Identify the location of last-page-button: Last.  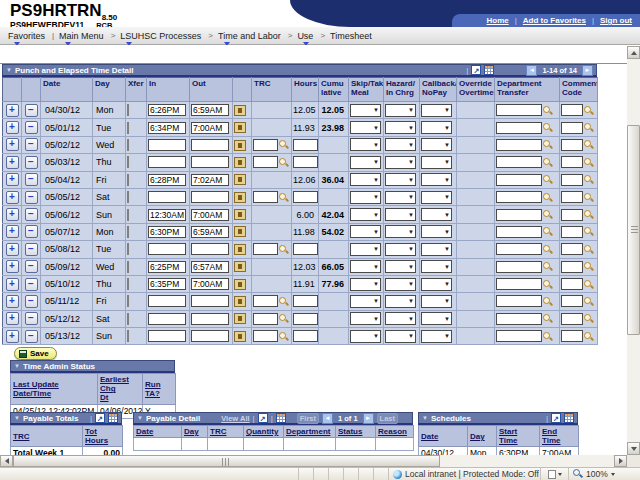
(388, 418).